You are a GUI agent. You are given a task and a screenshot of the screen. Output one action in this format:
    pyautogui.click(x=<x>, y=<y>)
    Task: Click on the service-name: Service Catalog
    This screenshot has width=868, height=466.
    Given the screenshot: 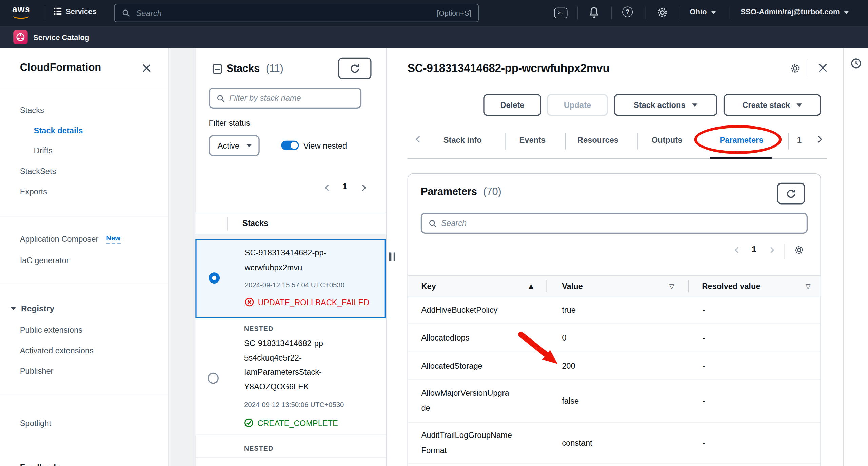 What is the action you would take?
    pyautogui.click(x=61, y=37)
    